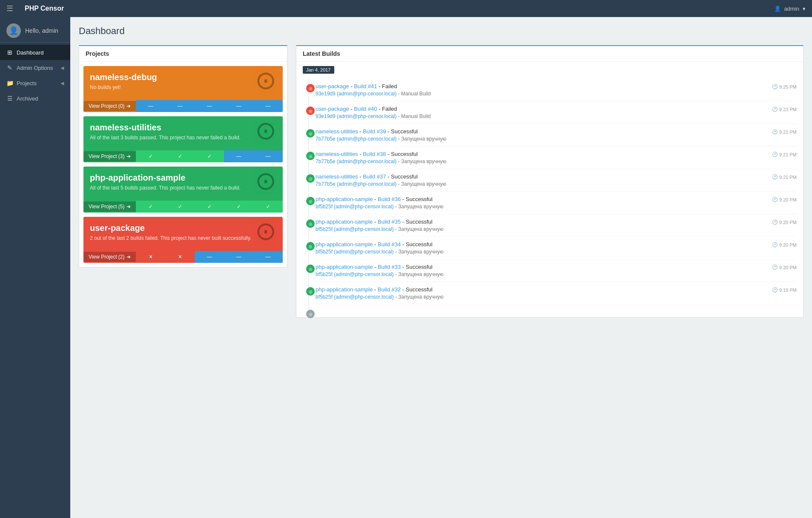 This screenshot has height=518, width=812. I want to click on sidebar-item-projects: 📁 Projects ◀, so click(35, 83).